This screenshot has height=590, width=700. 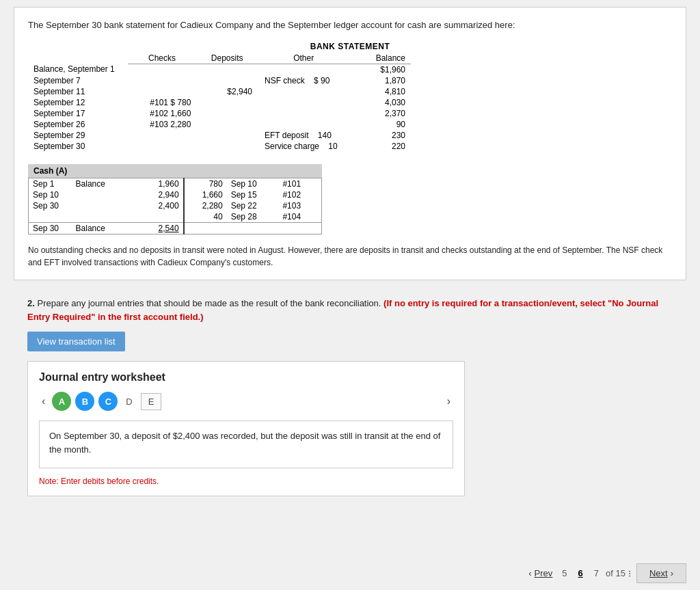 What do you see at coordinates (78, 81) in the screenshot?
I see `bank-row-label: September 7` at bounding box center [78, 81].